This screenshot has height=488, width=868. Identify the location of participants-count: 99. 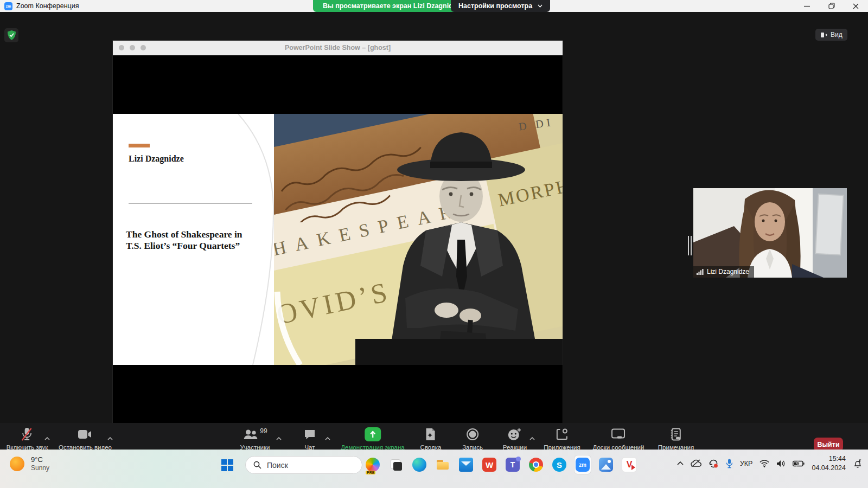
(264, 431).